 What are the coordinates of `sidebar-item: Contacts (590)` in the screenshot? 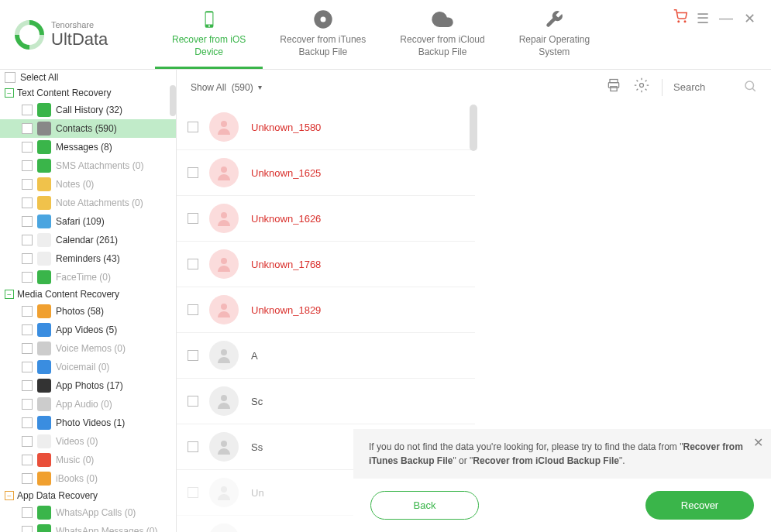 It's located at (88, 129).